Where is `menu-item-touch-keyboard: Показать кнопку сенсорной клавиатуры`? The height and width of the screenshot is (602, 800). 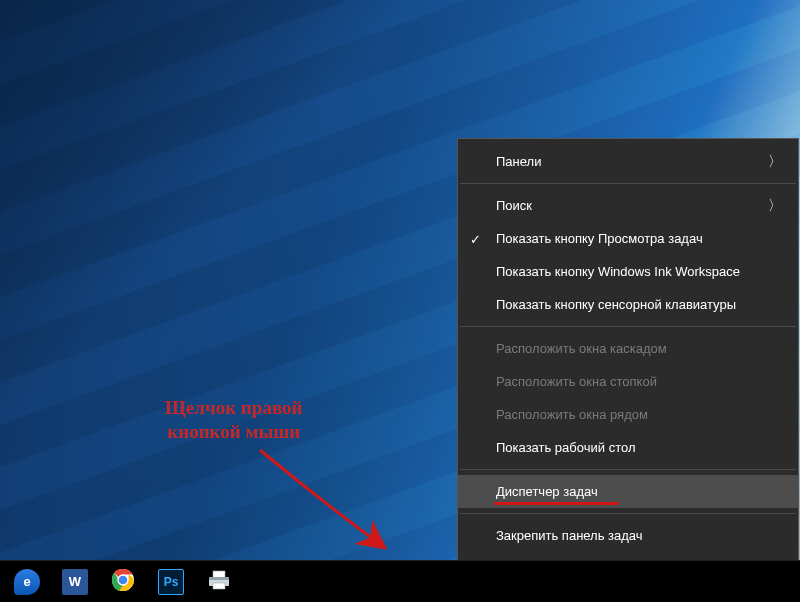 menu-item-touch-keyboard: Показать кнопку сенсорной клавиатуры is located at coordinates (628, 304).